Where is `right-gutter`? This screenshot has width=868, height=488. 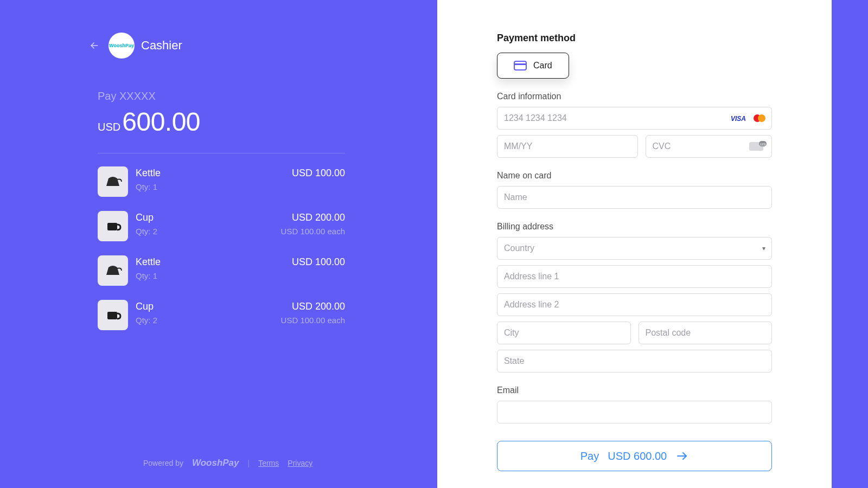
right-gutter is located at coordinates (850, 244).